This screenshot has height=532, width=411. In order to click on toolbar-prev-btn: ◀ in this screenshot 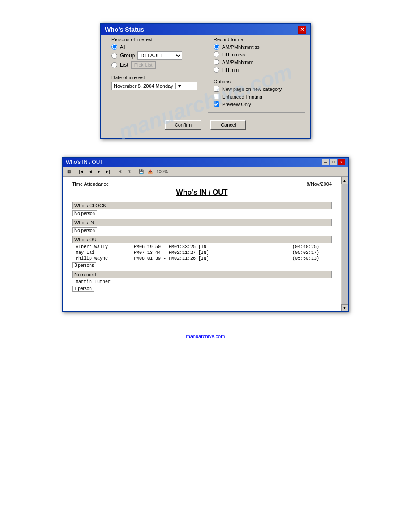, I will do `click(90, 172)`.